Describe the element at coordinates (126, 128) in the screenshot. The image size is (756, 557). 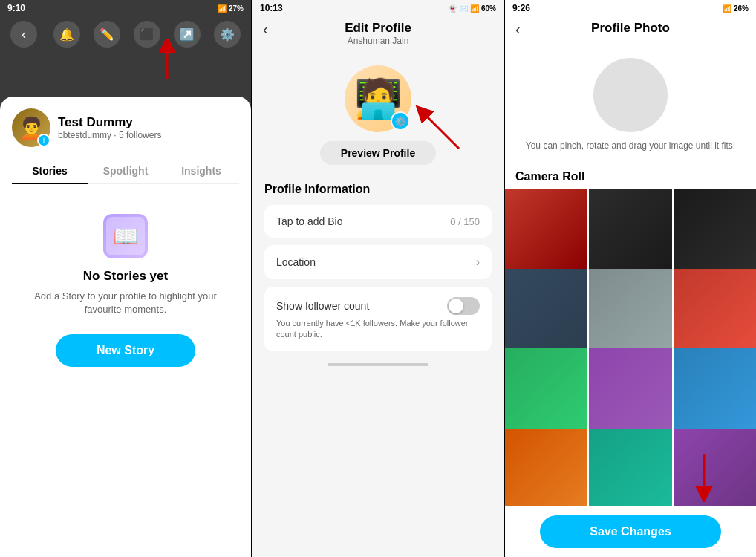
I see `profile-row: 🧑‍🦱 + Test Dummy bbtestdummy · 5 followe…` at that location.